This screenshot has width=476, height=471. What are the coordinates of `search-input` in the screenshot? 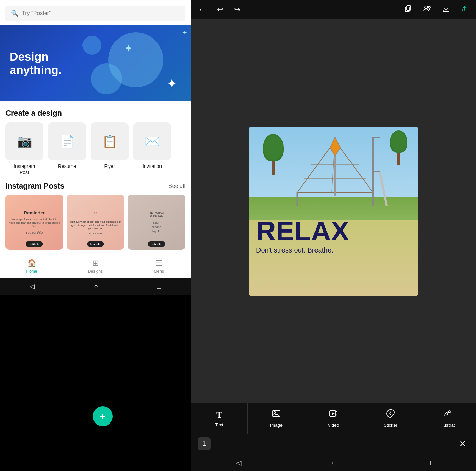 It's located at (101, 13).